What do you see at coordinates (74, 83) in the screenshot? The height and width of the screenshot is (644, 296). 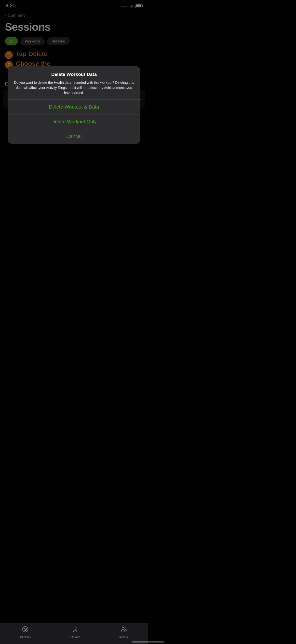 I see `modal-header: Delete Workout Data Do you want to delet…` at bounding box center [74, 83].